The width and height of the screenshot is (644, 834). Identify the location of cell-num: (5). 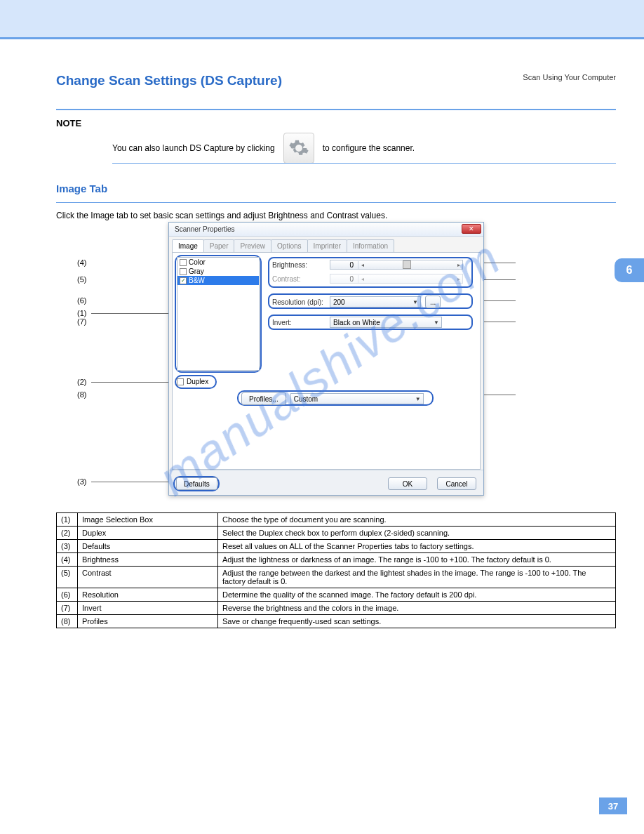
(67, 577).